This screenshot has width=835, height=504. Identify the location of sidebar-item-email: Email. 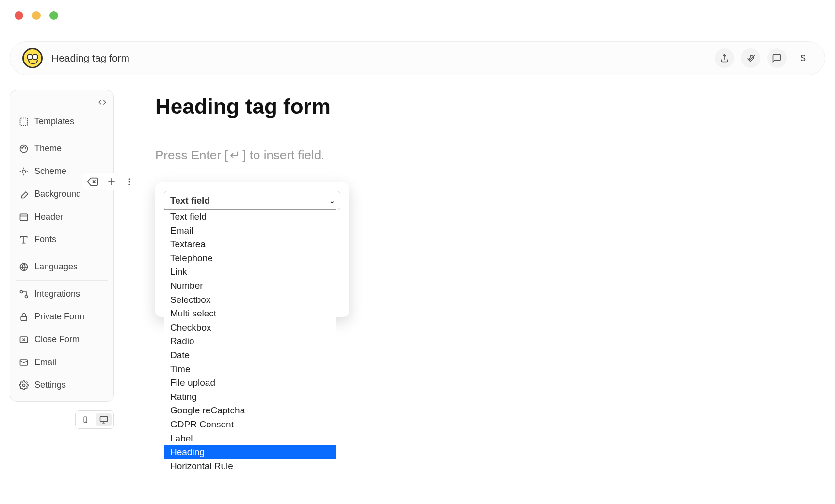
(62, 362).